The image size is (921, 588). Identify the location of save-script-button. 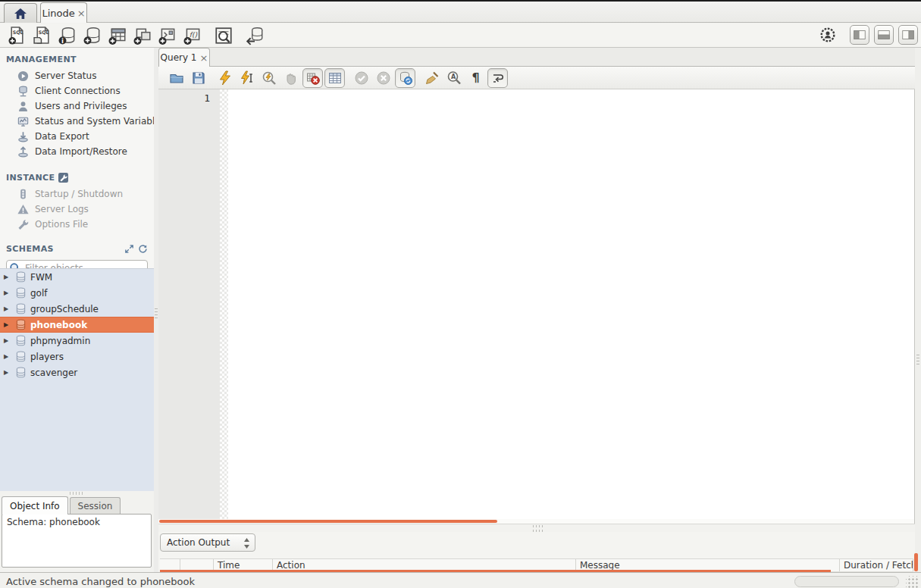
(199, 78).